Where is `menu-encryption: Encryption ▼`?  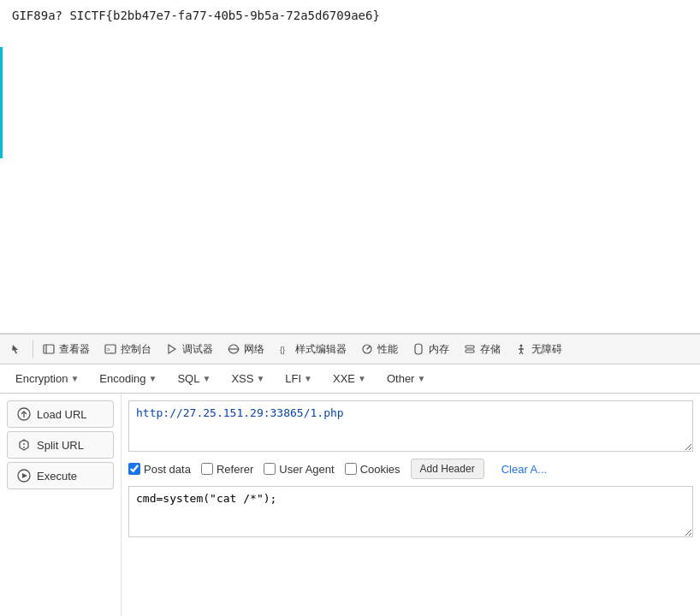 menu-encryption: Encryption ▼ is located at coordinates (47, 378).